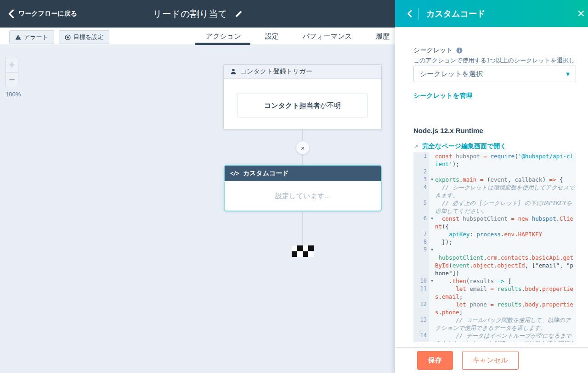  What do you see at coordinates (492, 14) in the screenshot?
I see `panel-header: カスタムコード ×` at bounding box center [492, 14].